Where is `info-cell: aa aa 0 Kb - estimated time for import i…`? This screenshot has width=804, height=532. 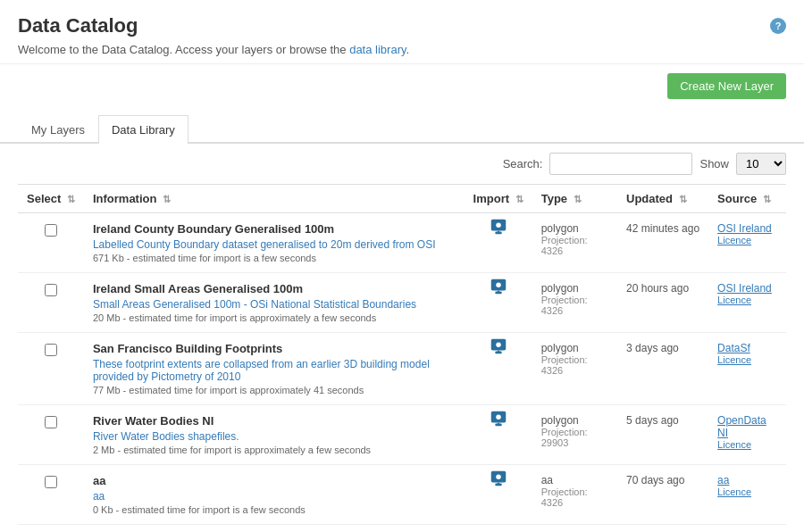
info-cell: aa aa 0 Kb - estimated time for import i… is located at coordinates (274, 495).